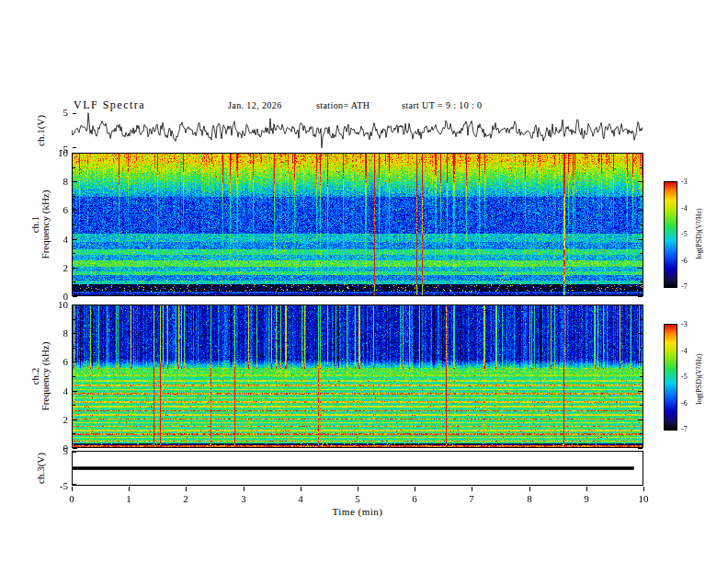 Image resolution: width=728 pixels, height=563 pixels. Describe the element at coordinates (472, 499) in the screenshot. I see `x-tick-label: 7` at that location.